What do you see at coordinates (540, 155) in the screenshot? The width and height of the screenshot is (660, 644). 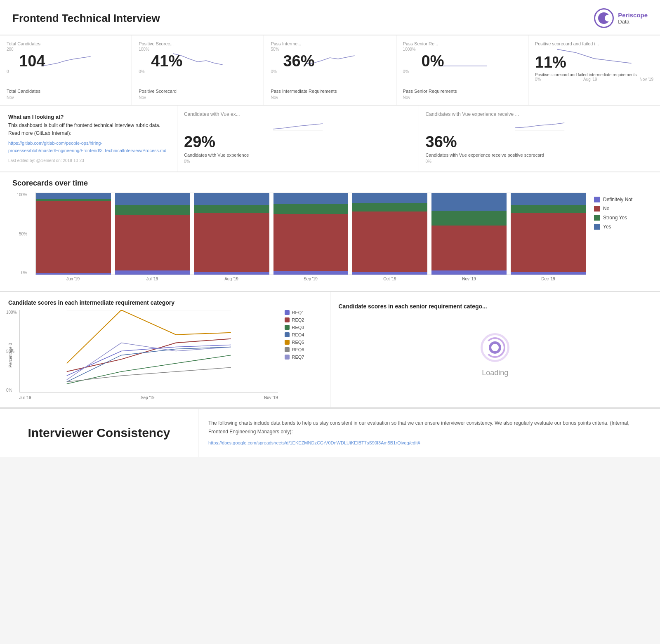 I see `vue-desc-2: Candidates with Vue experience receive p…` at bounding box center [540, 155].